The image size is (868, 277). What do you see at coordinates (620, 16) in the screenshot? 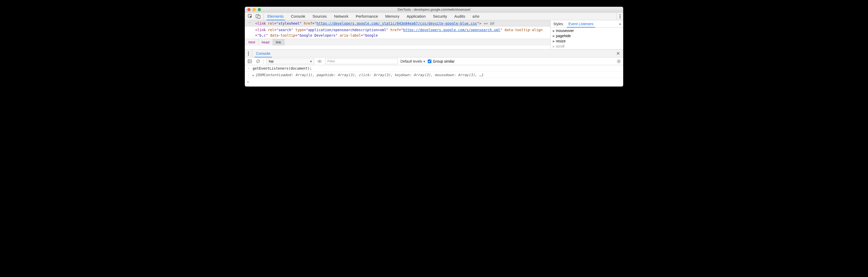
I see `toolbar-right` at bounding box center [620, 16].